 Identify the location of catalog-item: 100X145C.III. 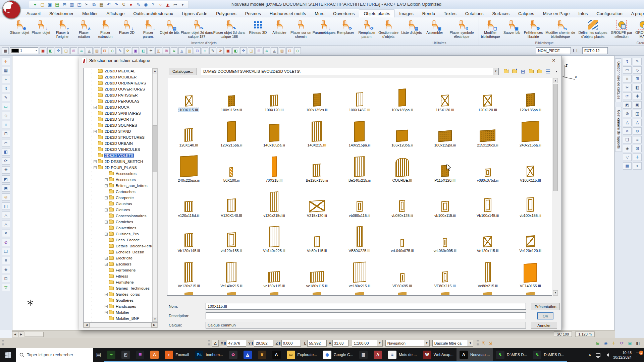
(360, 96).